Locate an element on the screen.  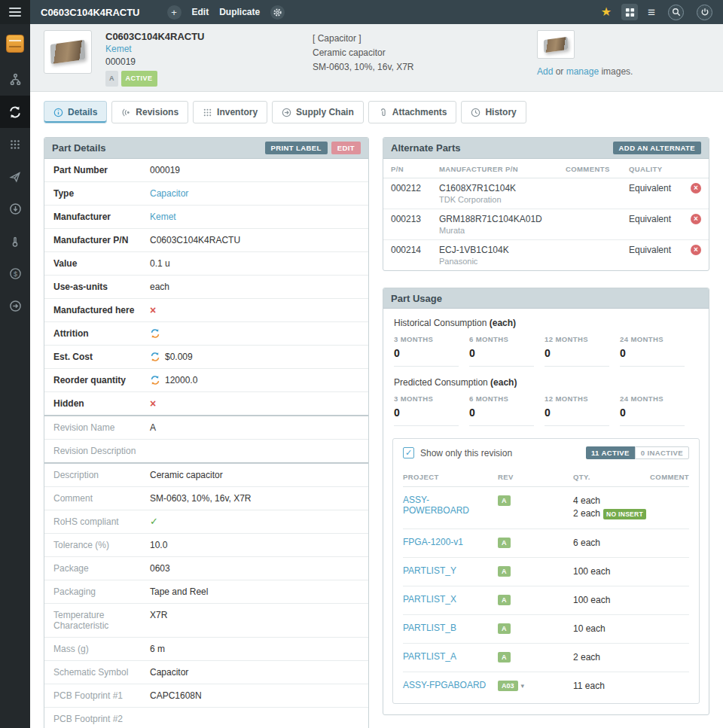
field-value-link: Kemet is located at coordinates (163, 217).